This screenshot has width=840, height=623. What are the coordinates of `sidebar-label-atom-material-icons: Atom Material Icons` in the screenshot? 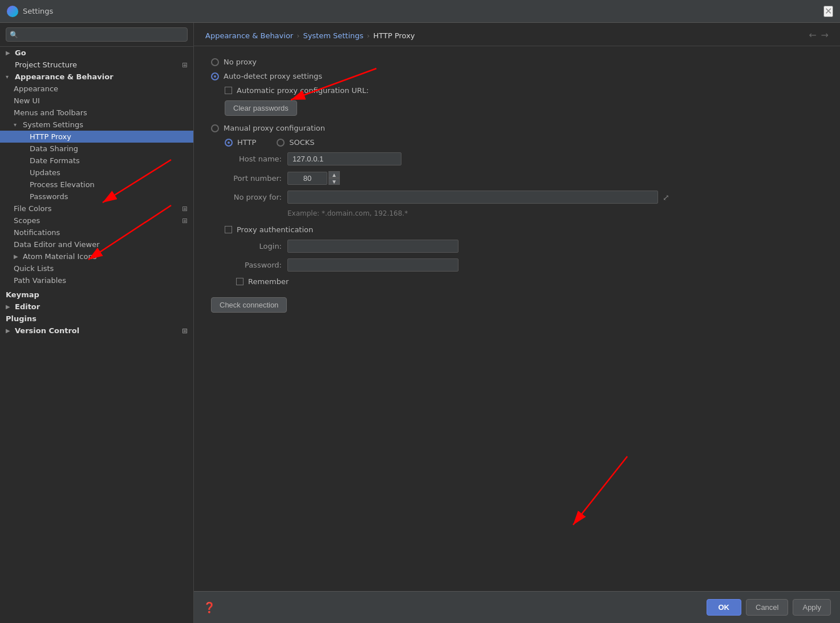 It's located at (59, 257).